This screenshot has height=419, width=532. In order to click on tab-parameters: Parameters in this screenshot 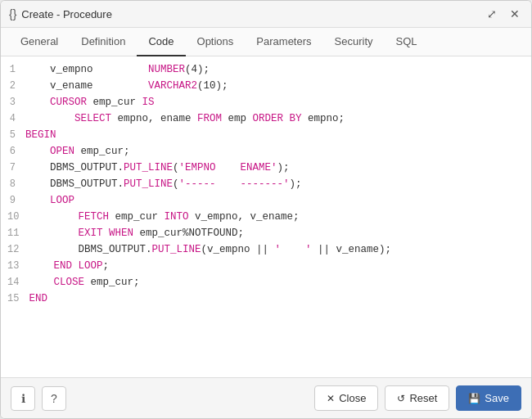, I will do `click(283, 43)`.